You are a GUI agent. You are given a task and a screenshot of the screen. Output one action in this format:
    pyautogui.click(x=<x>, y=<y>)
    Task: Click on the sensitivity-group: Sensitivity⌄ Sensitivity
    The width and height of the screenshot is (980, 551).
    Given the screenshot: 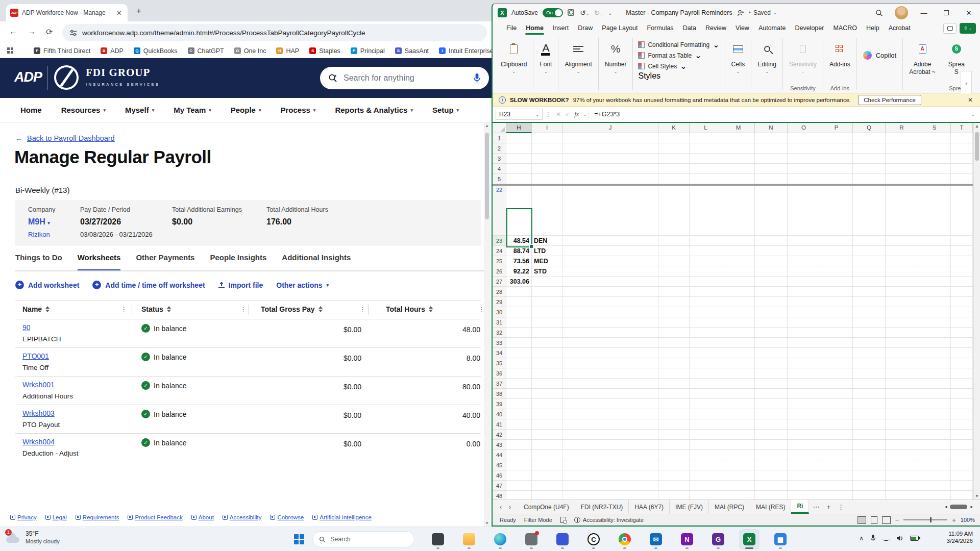 What is the action you would take?
    pyautogui.click(x=803, y=64)
    